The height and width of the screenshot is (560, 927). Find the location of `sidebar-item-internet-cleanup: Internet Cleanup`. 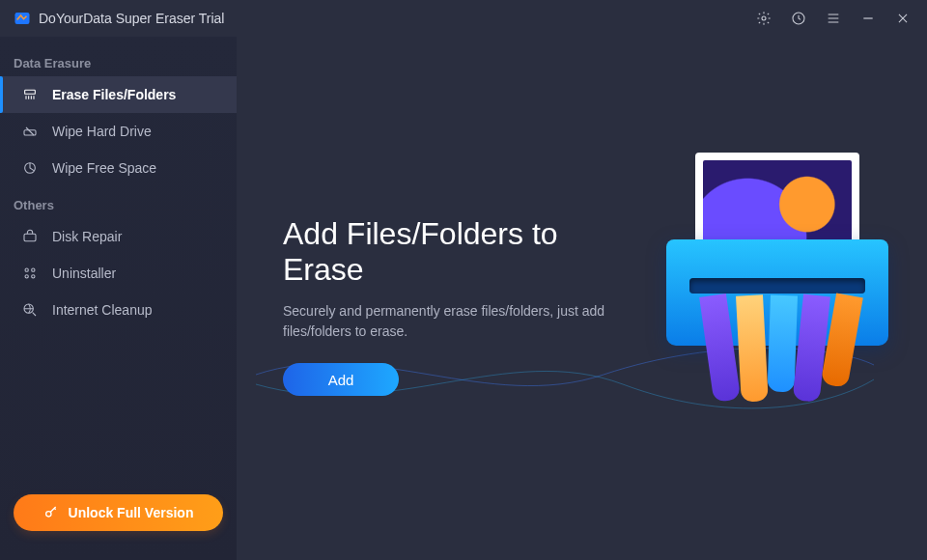

sidebar-item-internet-cleanup: Internet Cleanup is located at coordinates (118, 310).